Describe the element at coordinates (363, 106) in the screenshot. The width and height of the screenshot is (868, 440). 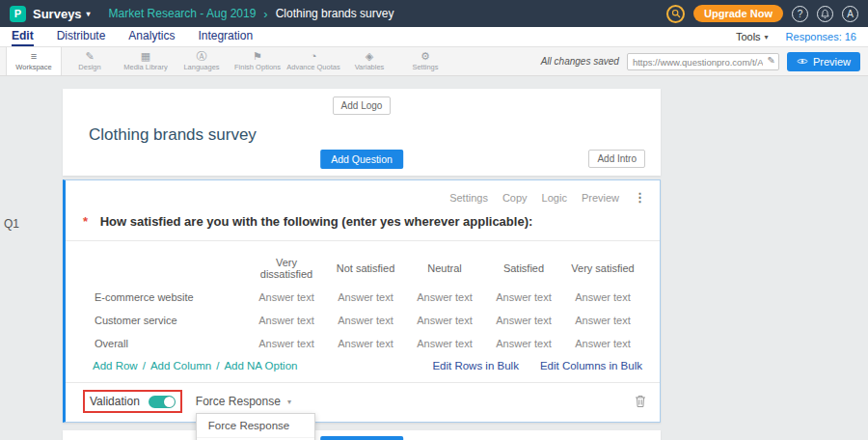
I see `add-logo-button: Add Logo` at that location.